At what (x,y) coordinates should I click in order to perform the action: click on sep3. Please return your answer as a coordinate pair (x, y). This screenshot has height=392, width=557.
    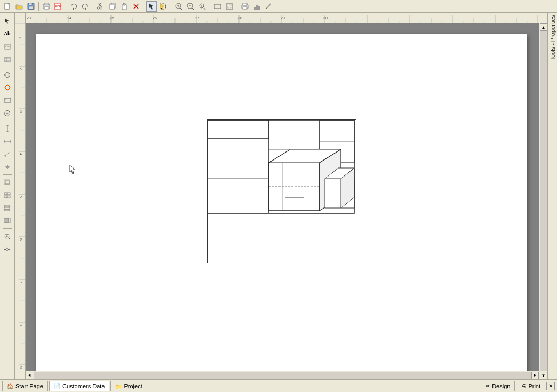
    Looking at the image, I should click on (93, 6).